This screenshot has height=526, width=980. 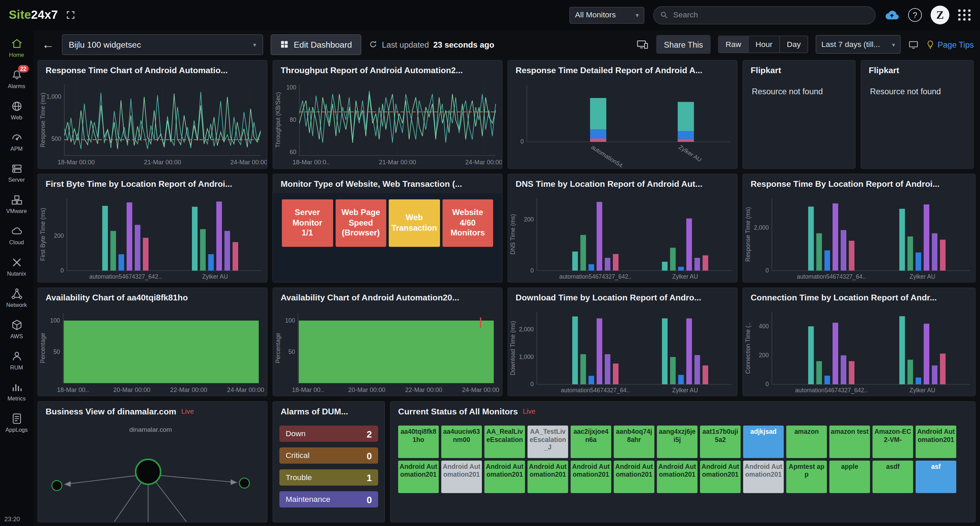 What do you see at coordinates (20, 14) in the screenshot?
I see `logo-site: Site` at bounding box center [20, 14].